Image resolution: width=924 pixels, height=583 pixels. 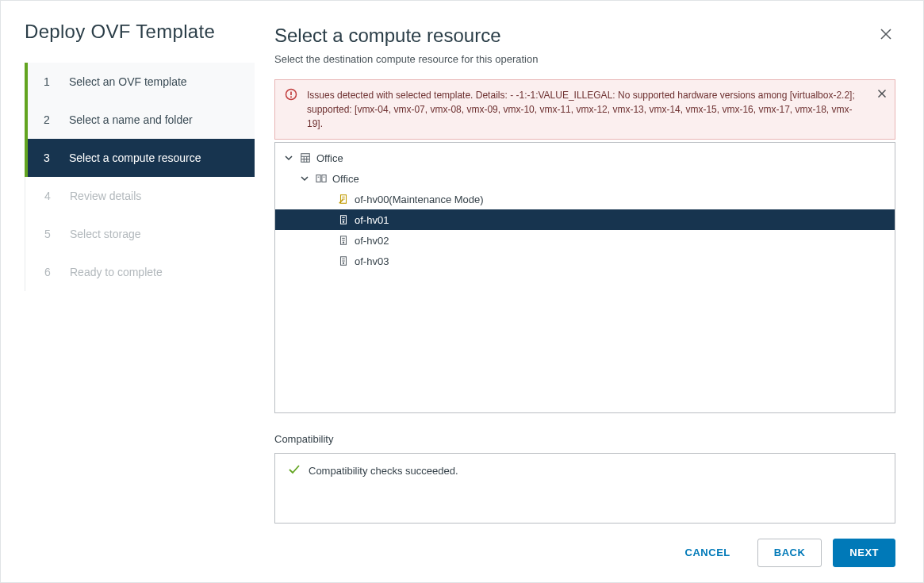 I want to click on compatibility-panel: Compatibility checks succeeded., so click(x=585, y=489).